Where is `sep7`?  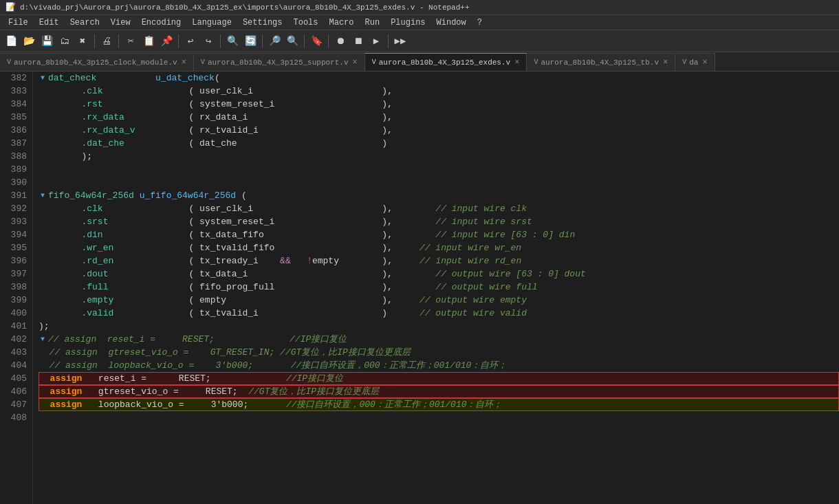
sep7 is located at coordinates (329, 41).